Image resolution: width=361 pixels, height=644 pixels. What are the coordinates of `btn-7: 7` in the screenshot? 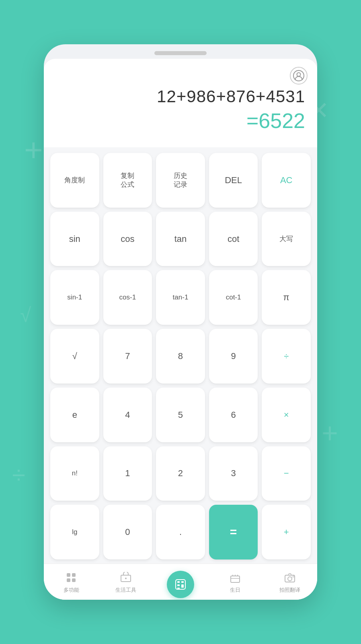 It's located at (128, 356).